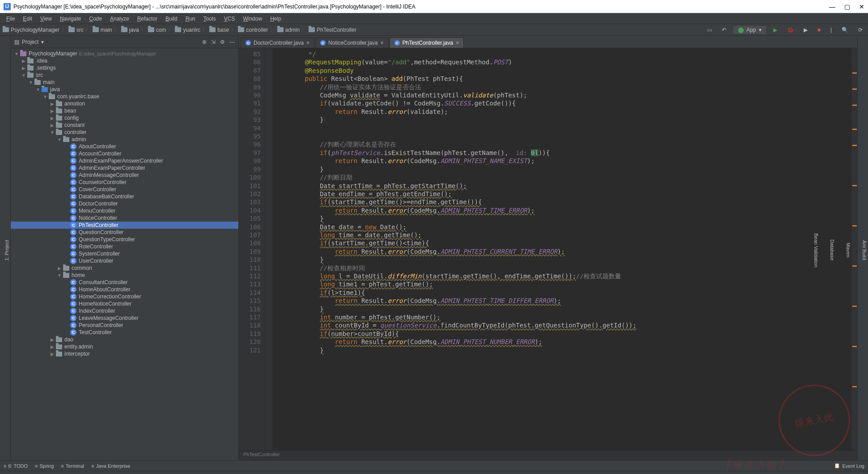 The image size is (868, 474). Describe the element at coordinates (46, 19) in the screenshot. I see `menu-view: View` at that location.